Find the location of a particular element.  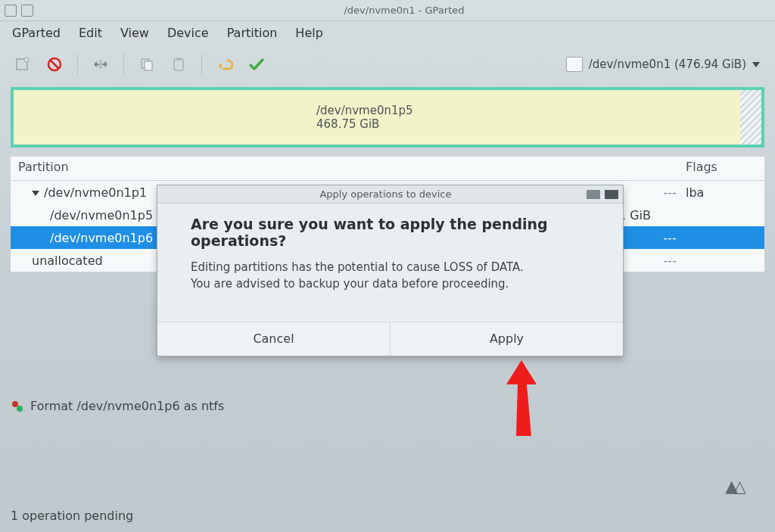

partition-segment-main: /dev/nvme0n1p5 468.75 GiB is located at coordinates (377, 117).